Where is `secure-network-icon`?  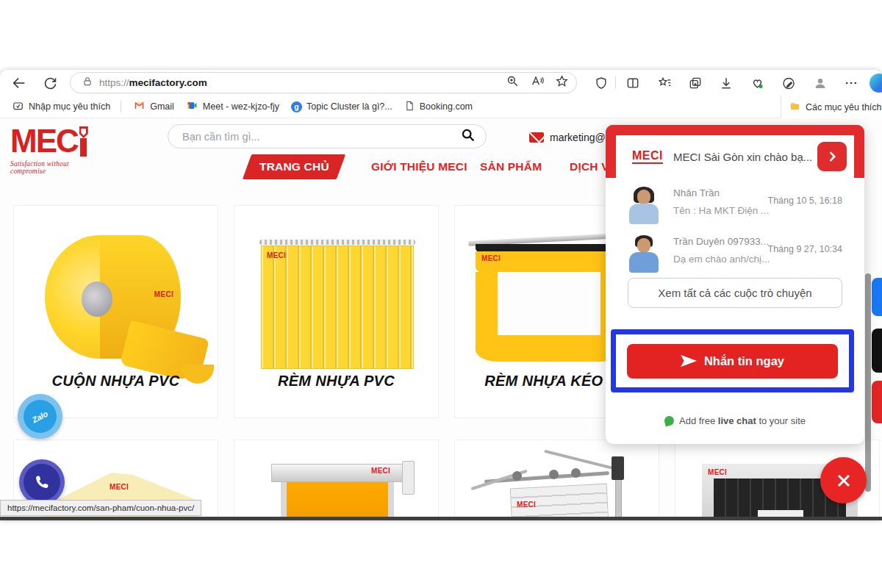 secure-network-icon is located at coordinates (601, 83).